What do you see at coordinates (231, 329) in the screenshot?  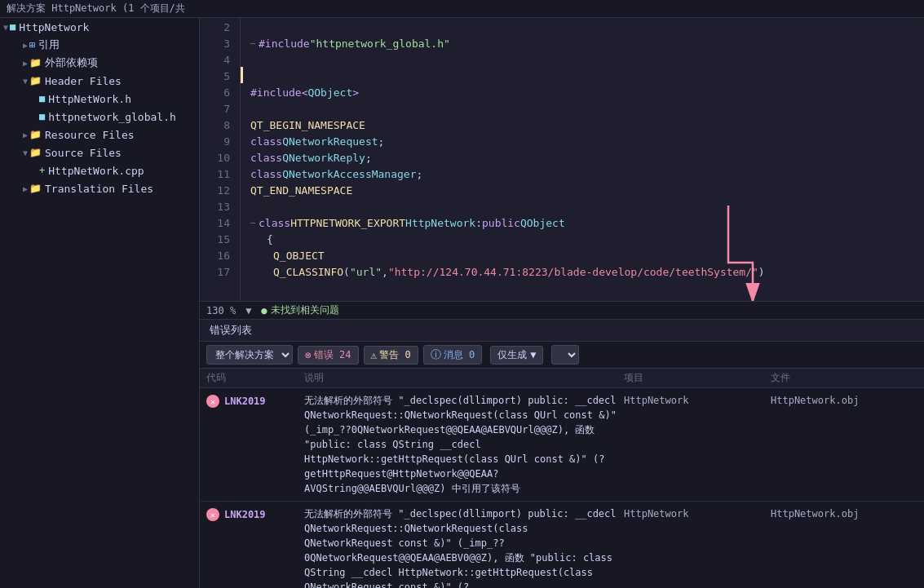 I see `error-panel-title-text: 错误列表` at bounding box center [231, 329].